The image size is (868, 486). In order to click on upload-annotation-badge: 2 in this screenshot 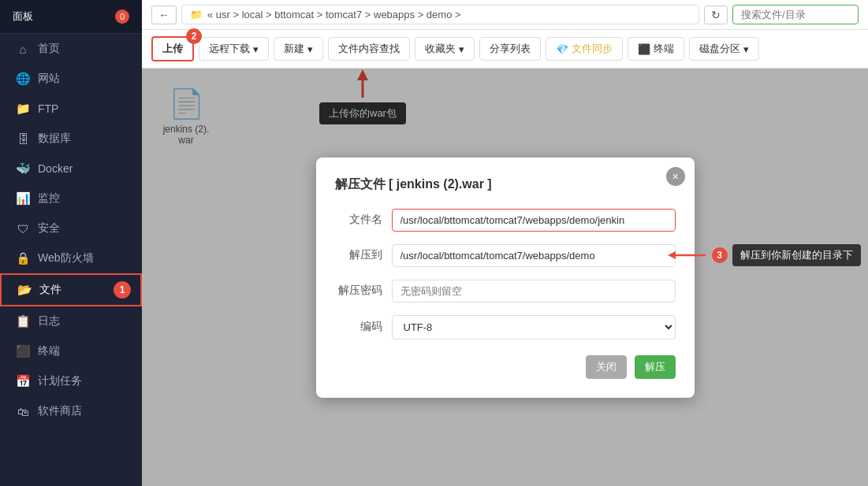, I will do `click(194, 36)`.